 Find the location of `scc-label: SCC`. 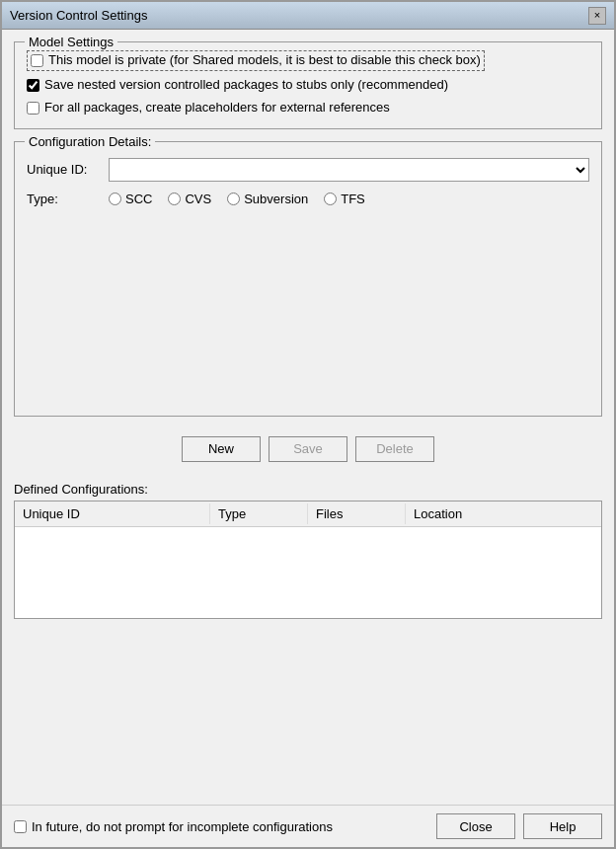

scc-label: SCC is located at coordinates (138, 199).